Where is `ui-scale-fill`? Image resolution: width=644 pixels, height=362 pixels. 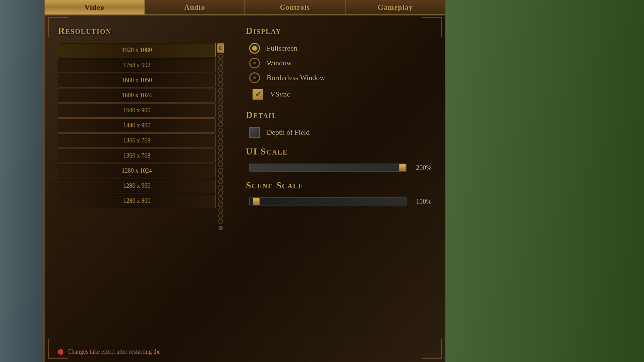
ui-scale-fill is located at coordinates (326, 168).